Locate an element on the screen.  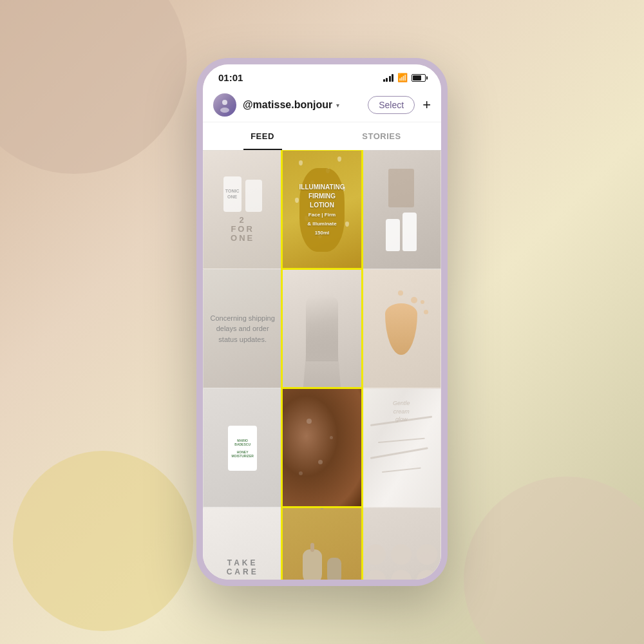
account-name-wrapper: @matisse.bonjour ▾ is located at coordinates (305, 105).